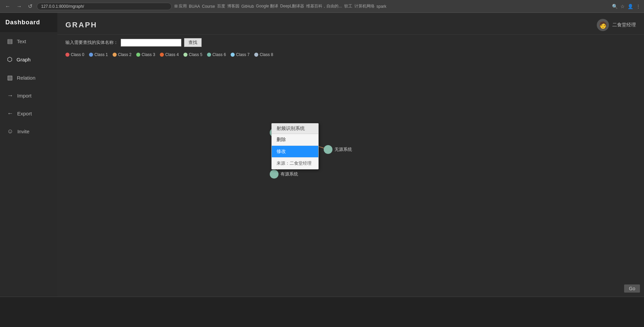  I want to click on sidebar: Dashboard ▤ Text⬡ Graph▧ Relation→ Impor…, so click(29, 155).